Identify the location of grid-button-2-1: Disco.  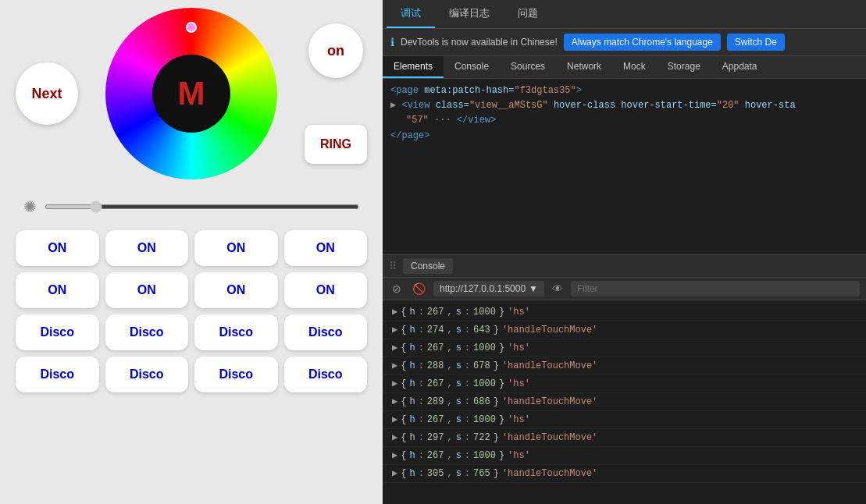
(147, 332).